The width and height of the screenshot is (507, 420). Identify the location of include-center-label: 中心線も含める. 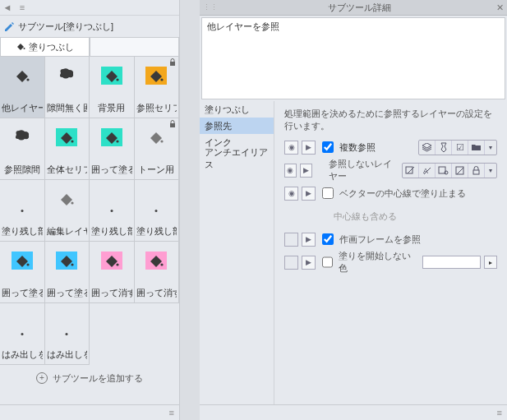
(365, 217).